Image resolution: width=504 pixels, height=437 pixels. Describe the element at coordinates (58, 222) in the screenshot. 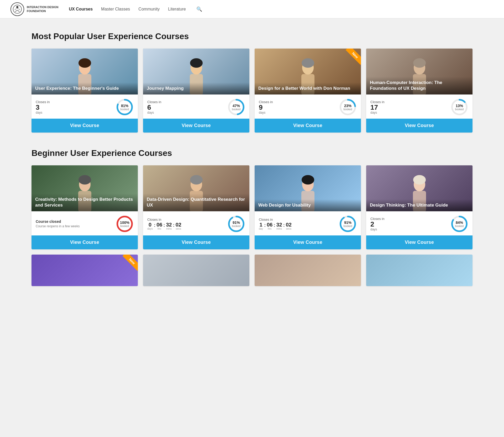

I see `course-closed-title: Course closed` at that location.